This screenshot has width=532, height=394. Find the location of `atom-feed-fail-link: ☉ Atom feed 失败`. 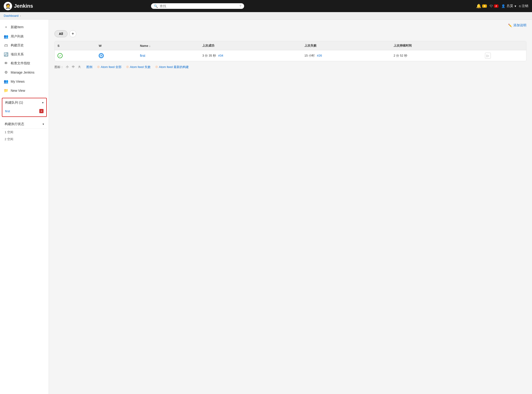

atom-feed-fail-link: ☉ Atom feed 失败 is located at coordinates (138, 67).